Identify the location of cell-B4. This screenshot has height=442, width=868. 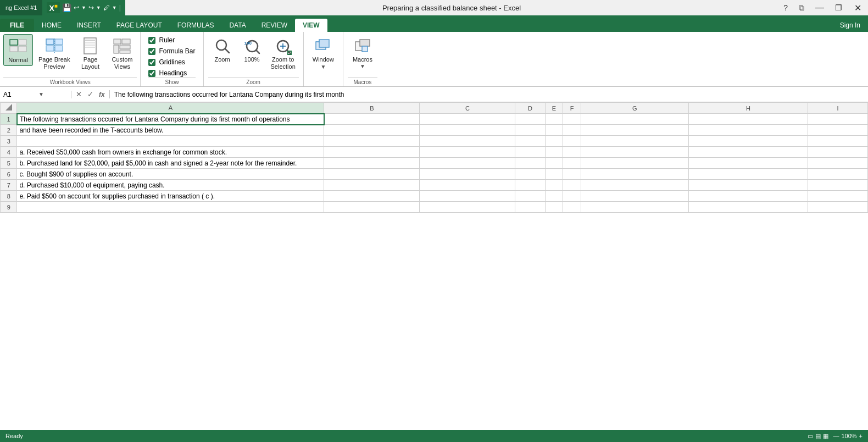
(372, 152).